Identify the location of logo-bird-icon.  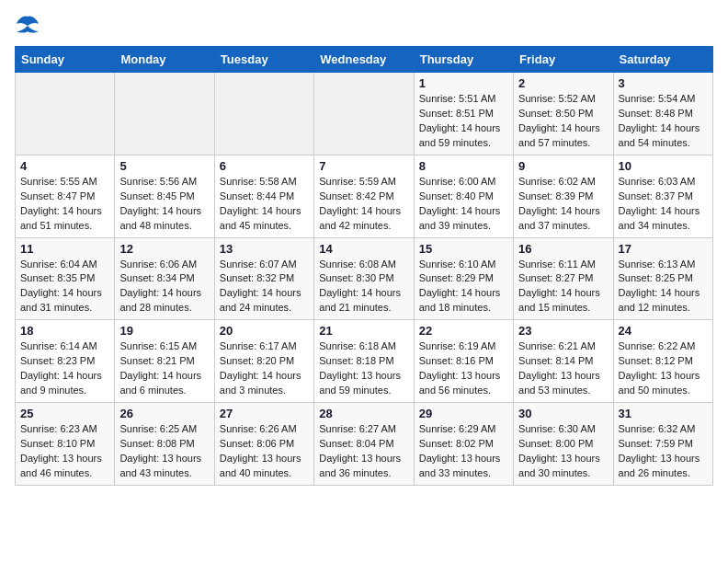
(28, 25).